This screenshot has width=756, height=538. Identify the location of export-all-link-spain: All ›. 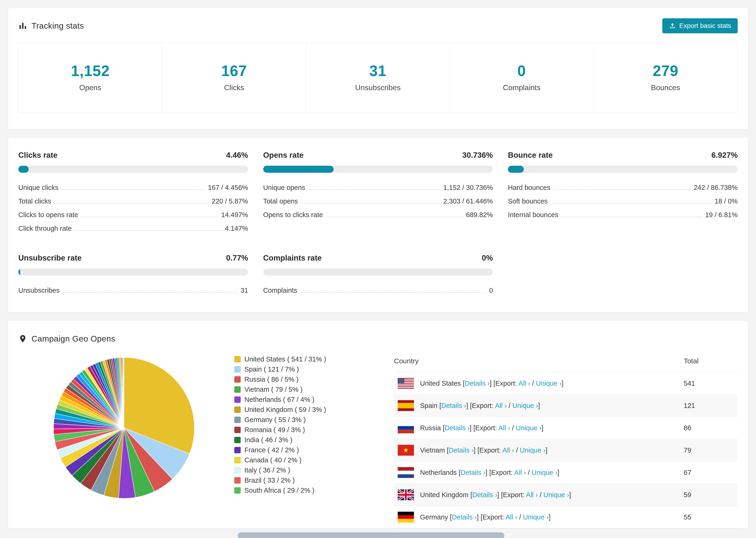
(501, 405).